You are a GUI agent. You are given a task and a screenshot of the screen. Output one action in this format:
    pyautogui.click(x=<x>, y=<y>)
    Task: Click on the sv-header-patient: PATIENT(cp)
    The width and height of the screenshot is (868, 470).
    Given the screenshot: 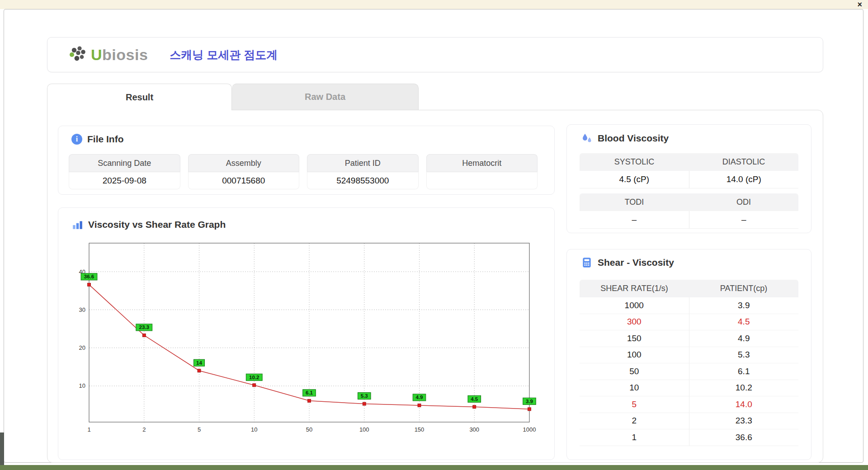 What is the action you would take?
    pyautogui.click(x=744, y=288)
    